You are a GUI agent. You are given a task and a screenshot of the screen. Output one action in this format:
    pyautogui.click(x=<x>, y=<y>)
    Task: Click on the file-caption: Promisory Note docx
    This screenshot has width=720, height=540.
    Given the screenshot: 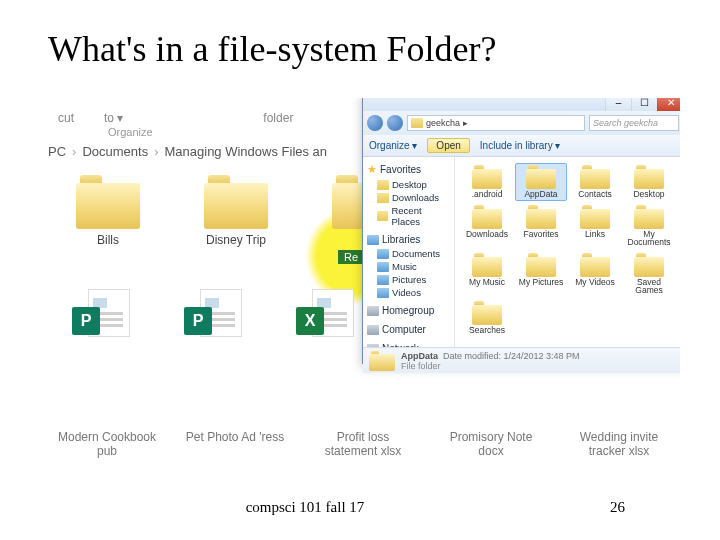 What is the action you would take?
    pyautogui.click(x=491, y=444)
    